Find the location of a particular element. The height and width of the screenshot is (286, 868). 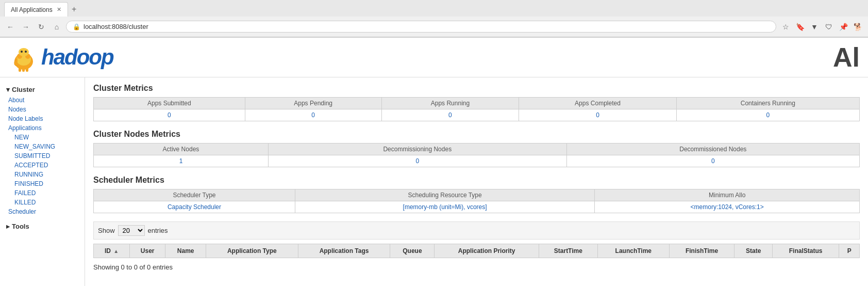

app-table-header-row: ID ▲ User Name Application Type Applicat… is located at coordinates (477, 251).